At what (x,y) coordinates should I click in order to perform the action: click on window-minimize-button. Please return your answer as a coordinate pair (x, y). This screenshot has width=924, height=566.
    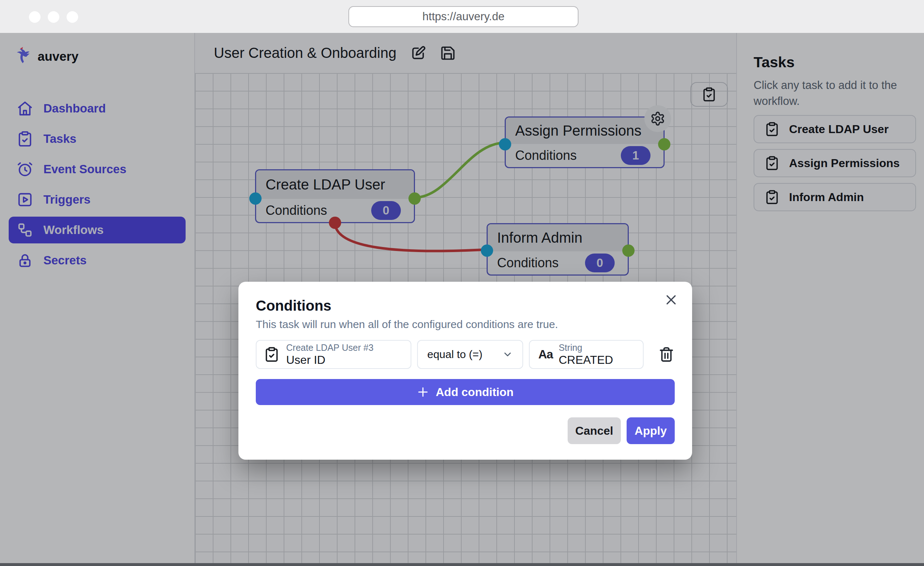
    Looking at the image, I should click on (53, 17).